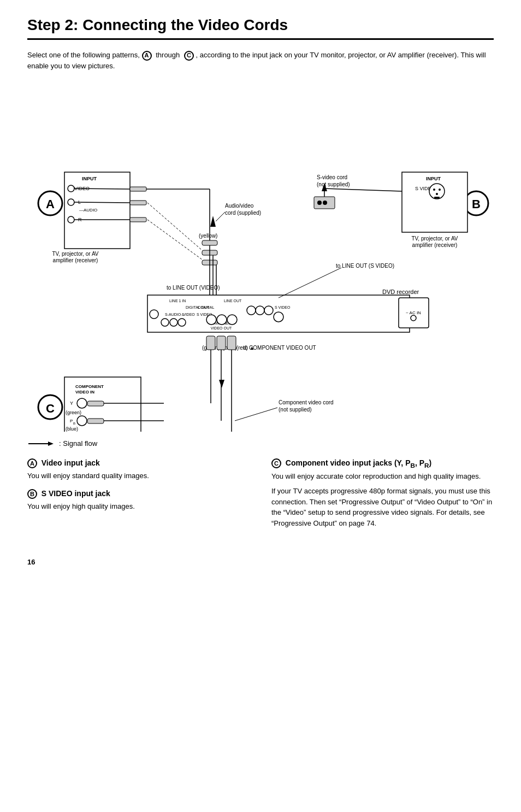  What do you see at coordinates (358, 463) in the screenshot?
I see `section-c-title-text: Component video input jacks (Y, PB, PR)` at bounding box center [358, 463].